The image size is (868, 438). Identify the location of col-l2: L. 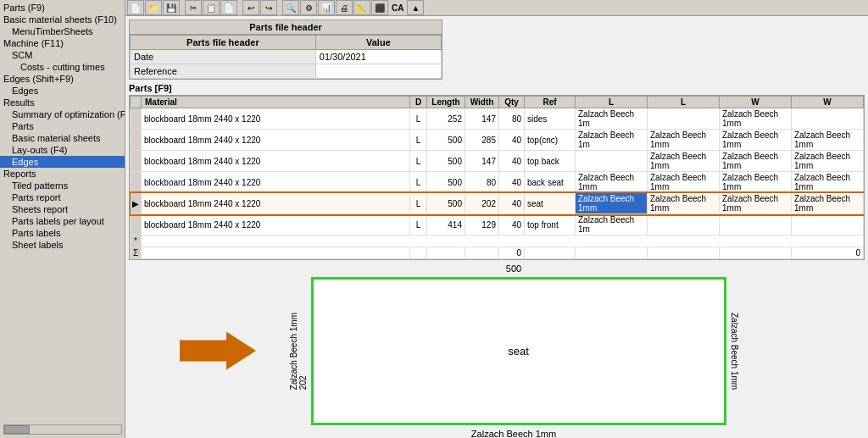
(683, 103).